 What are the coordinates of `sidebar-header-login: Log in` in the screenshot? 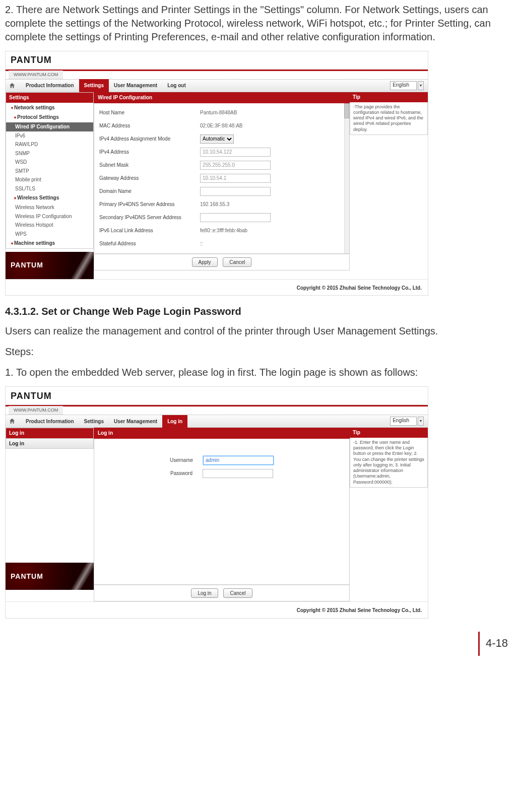 It's located at (49, 433).